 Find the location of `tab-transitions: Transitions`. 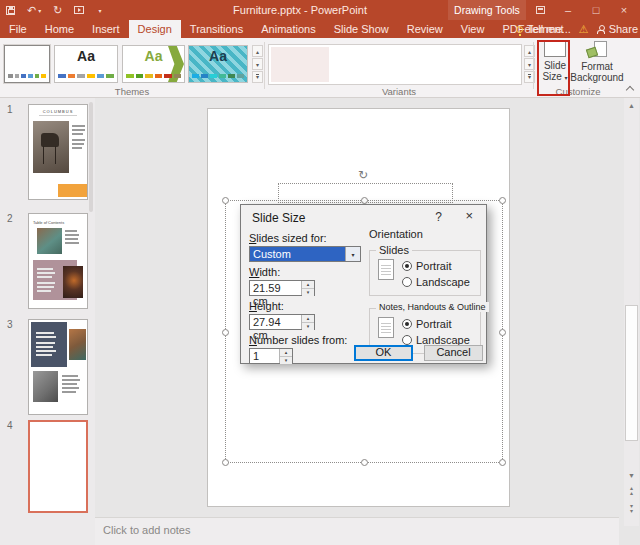

tab-transitions: Transitions is located at coordinates (216, 29).